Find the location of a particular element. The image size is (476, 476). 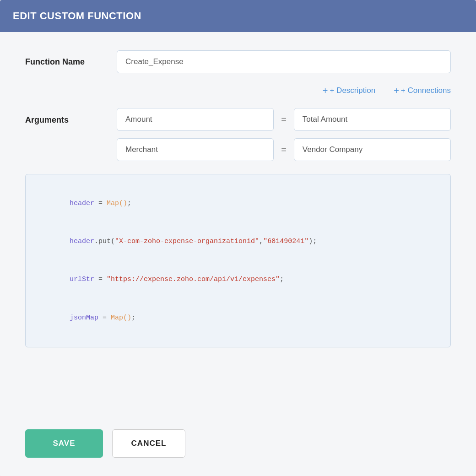

code-line-2: header.put("X-com-zoho-expense-organizat… is located at coordinates (238, 242).